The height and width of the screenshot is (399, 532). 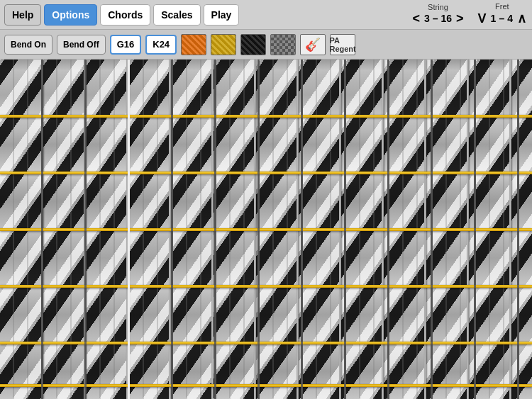 What do you see at coordinates (283, 45) in the screenshot?
I see `texture-checkered-swatch` at bounding box center [283, 45].